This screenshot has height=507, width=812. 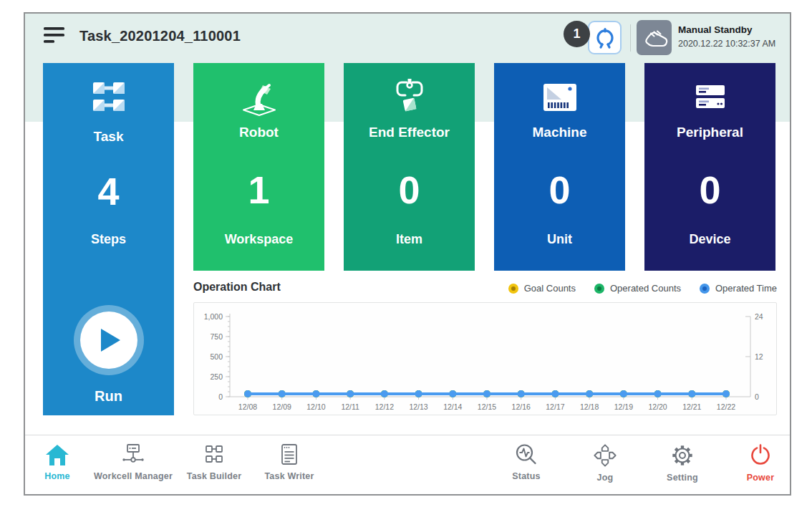 What do you see at coordinates (259, 190) in the screenshot?
I see `card-robot-value: 1` at bounding box center [259, 190].